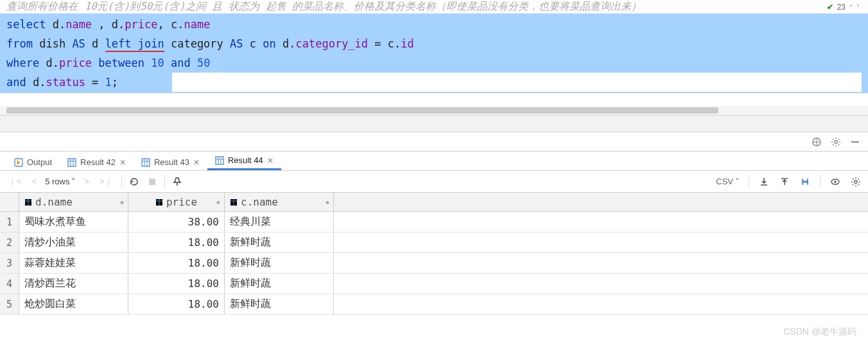 The height and width of the screenshot is (343, 868). Describe the element at coordinates (434, 110) in the screenshot. I see `editor-scrollbar` at that location.